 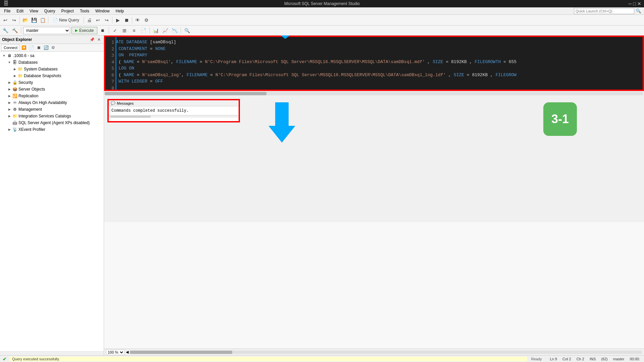 What do you see at coordinates (85, 31) in the screenshot?
I see `execute-button: ▶ Execute` at bounding box center [85, 31].